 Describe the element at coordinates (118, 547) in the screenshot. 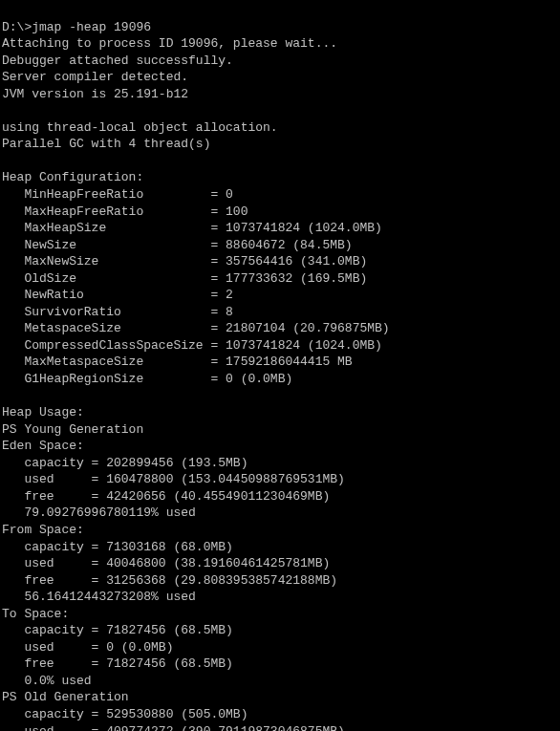

I see `usage-line: capacity = 71303168 (68.0MB)` at that location.